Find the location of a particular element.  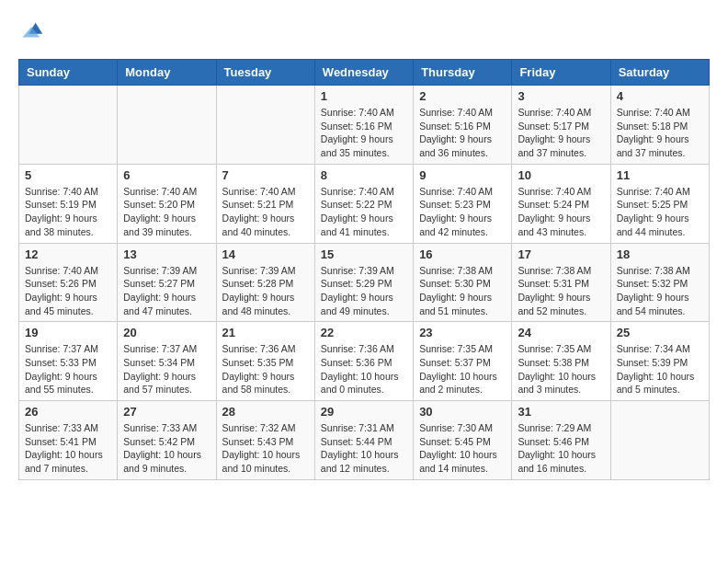

calendar-cell: 15Sunrise: 7:39 AM Sunset: 5:29 PM Dayli… is located at coordinates (364, 282).